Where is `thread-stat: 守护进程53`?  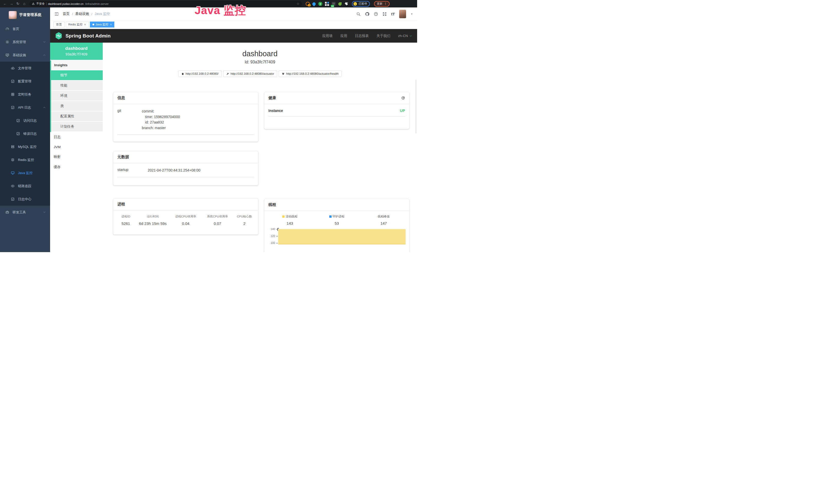
thread-stat: 守护进程53 is located at coordinates (337, 220).